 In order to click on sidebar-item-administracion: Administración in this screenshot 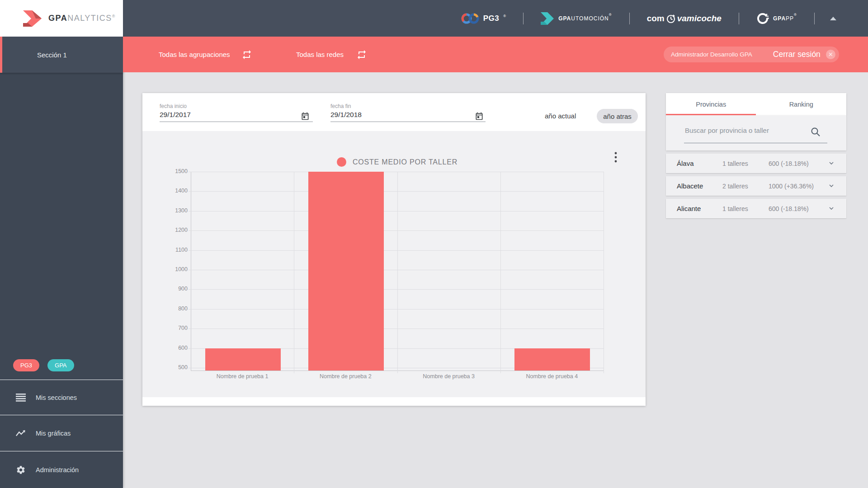, I will do `click(61, 469)`.